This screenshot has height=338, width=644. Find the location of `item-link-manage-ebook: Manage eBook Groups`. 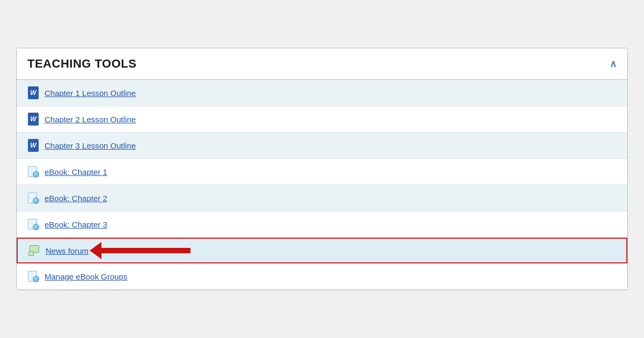

item-link-manage-ebook: Manage eBook Groups is located at coordinates (86, 277).